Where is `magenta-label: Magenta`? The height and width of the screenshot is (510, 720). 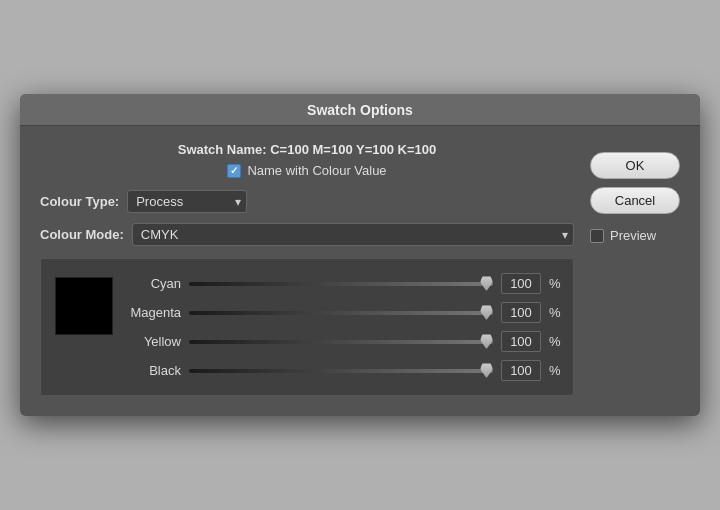
magenta-label: Magenta is located at coordinates (154, 312).